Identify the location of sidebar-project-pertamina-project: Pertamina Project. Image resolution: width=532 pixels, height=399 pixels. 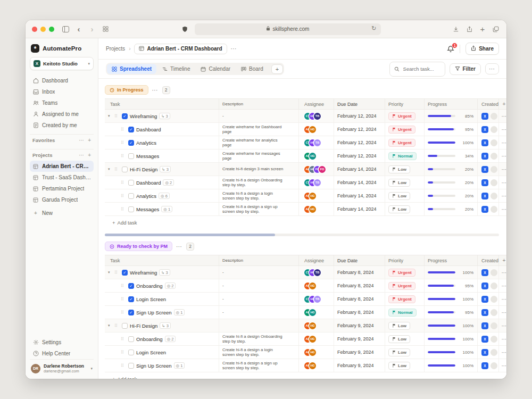
(62, 188).